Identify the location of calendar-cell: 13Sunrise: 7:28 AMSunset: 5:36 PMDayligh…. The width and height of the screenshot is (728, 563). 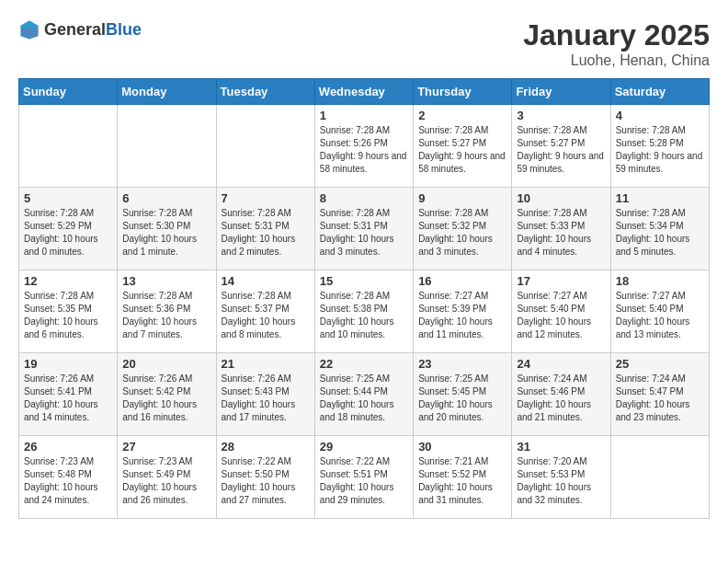
(167, 312).